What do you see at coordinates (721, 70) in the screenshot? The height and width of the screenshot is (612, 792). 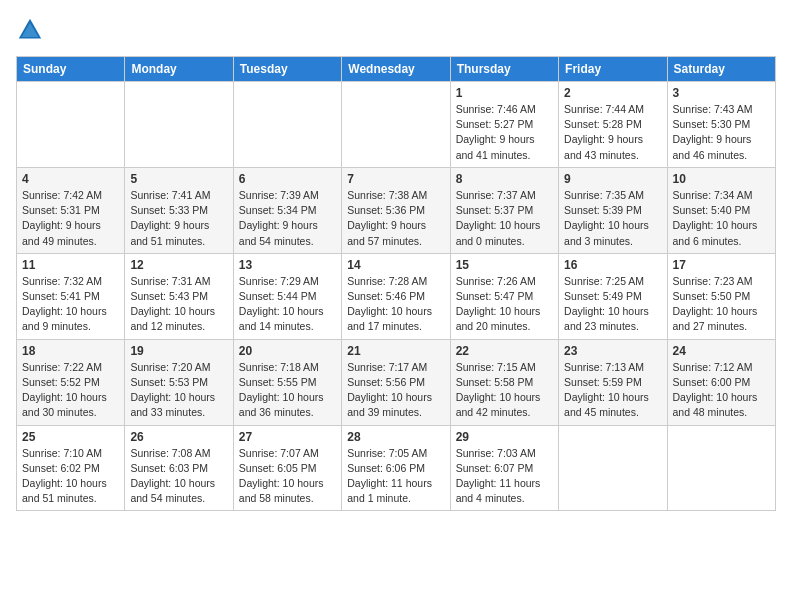 I see `calendar-day-header: Saturday` at bounding box center [721, 70].